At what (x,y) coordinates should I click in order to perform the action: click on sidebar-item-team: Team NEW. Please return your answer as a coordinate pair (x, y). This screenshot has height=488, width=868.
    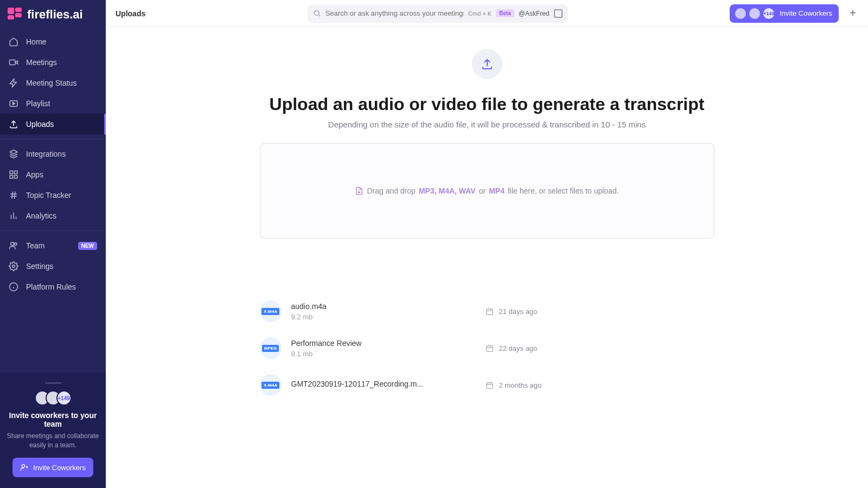
    Looking at the image, I should click on (53, 246).